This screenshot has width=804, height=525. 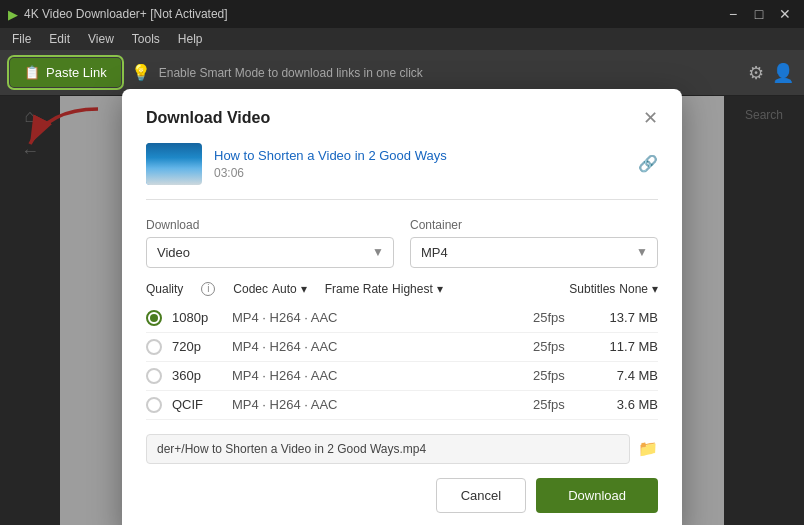 I want to click on framerate-dropdown: Frame Rate Highest ▾, so click(x=384, y=289).